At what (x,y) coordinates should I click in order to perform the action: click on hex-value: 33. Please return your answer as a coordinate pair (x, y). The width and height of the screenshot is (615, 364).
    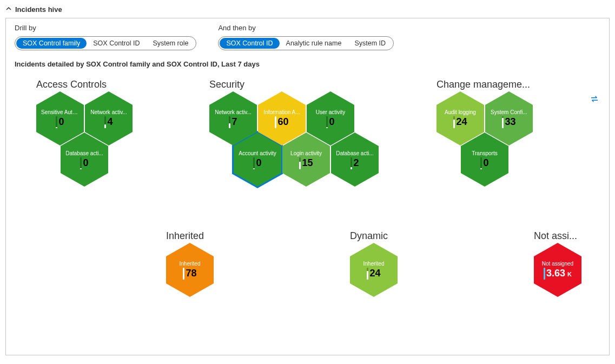
    Looking at the image, I should click on (510, 122).